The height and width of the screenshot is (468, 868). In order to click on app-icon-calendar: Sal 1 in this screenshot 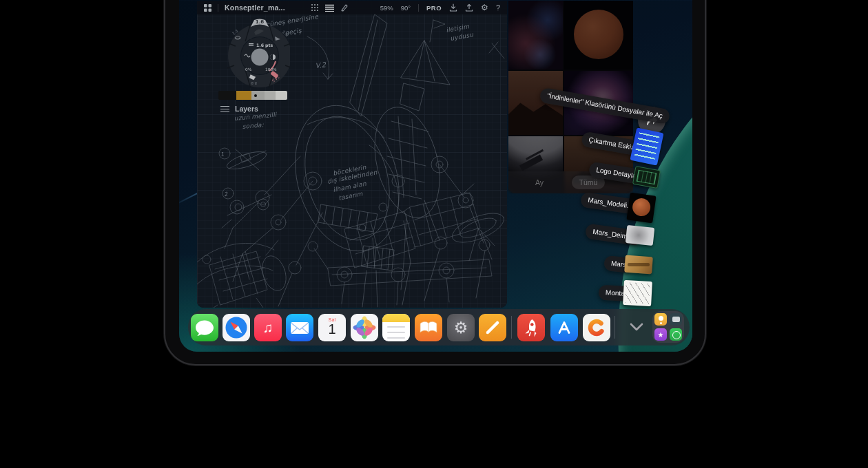, I will do `click(332, 328)`.